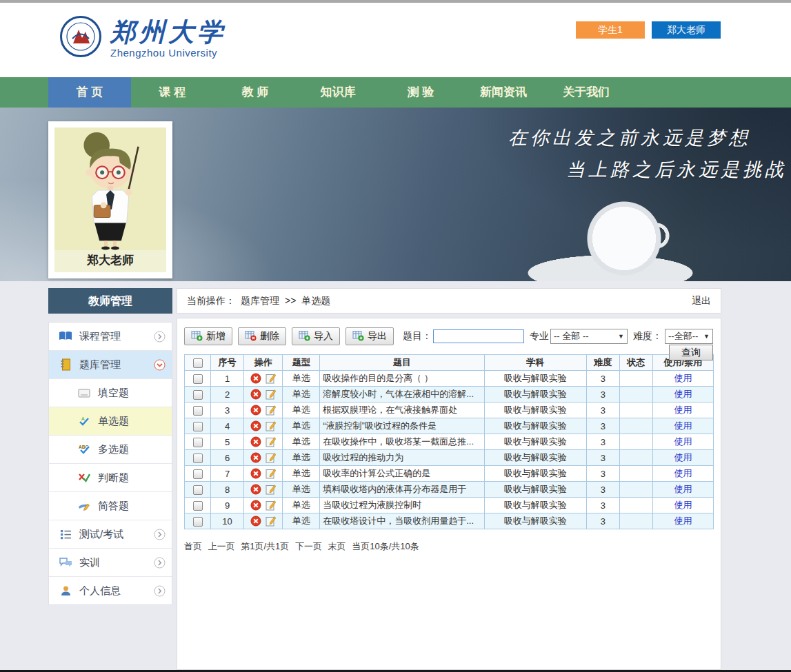 This screenshot has width=791, height=672. What do you see at coordinates (255, 92) in the screenshot?
I see `nav-item-teachers: 教 师` at bounding box center [255, 92].